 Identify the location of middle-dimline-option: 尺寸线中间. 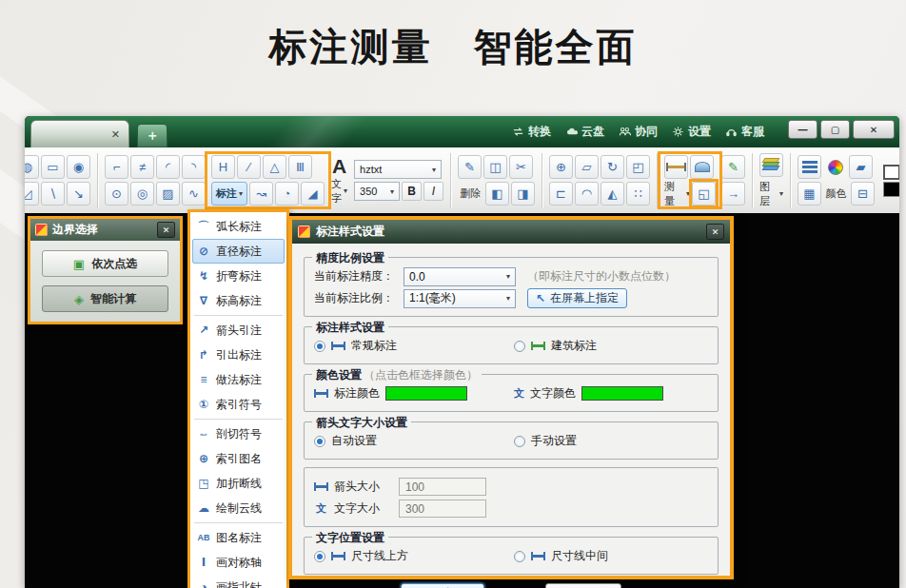
(611, 556).